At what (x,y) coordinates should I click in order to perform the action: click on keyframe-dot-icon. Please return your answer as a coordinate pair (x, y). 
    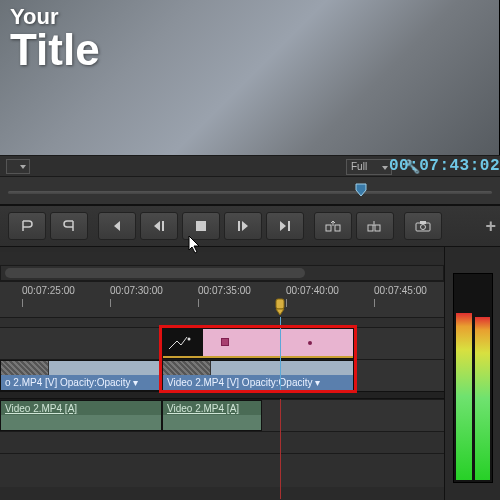
    Looking at the image, I should click on (310, 343).